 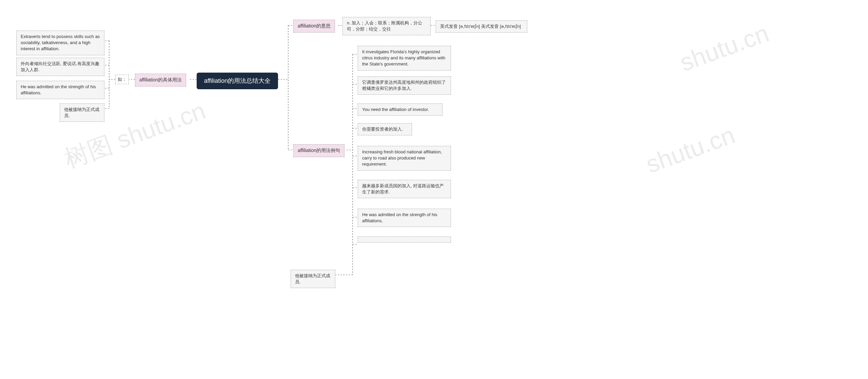 What do you see at coordinates (385, 129) in the screenshot?
I see `example-item: 你需要投资者的加入.` at bounding box center [385, 129].